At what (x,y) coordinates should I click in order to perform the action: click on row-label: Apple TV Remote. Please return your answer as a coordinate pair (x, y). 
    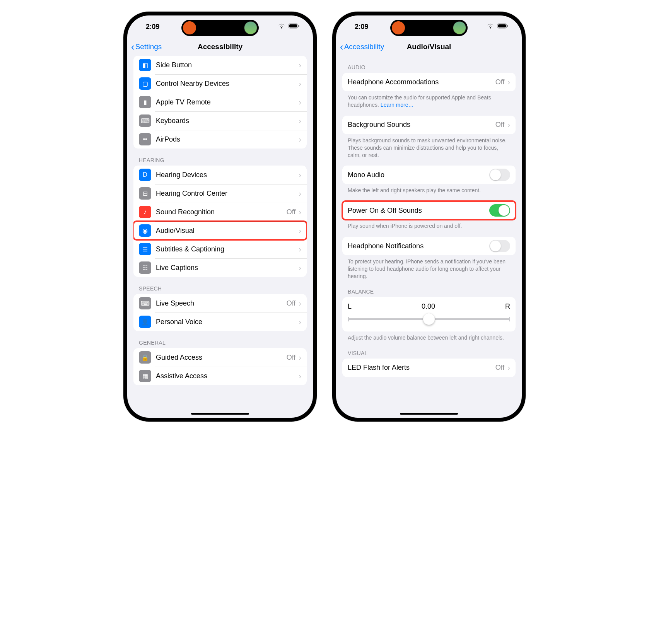
    Looking at the image, I should click on (227, 102).